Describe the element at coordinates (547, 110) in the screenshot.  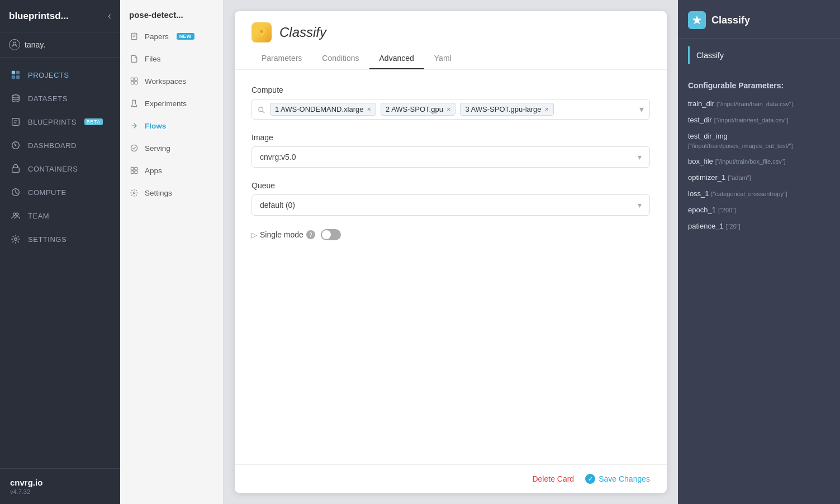
I see `compute-tag-3-remove: ×` at that location.